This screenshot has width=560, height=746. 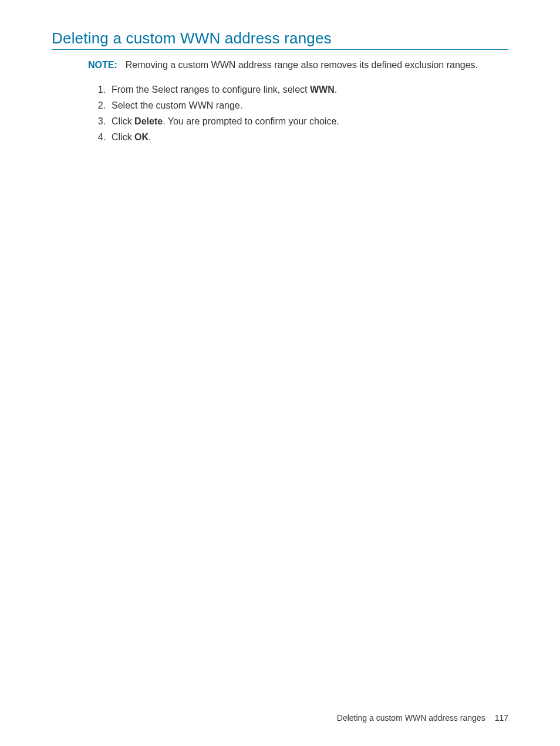 What do you see at coordinates (295, 65) in the screenshot?
I see `note-line: NOTE:Removing a custom WWN address range…` at bounding box center [295, 65].